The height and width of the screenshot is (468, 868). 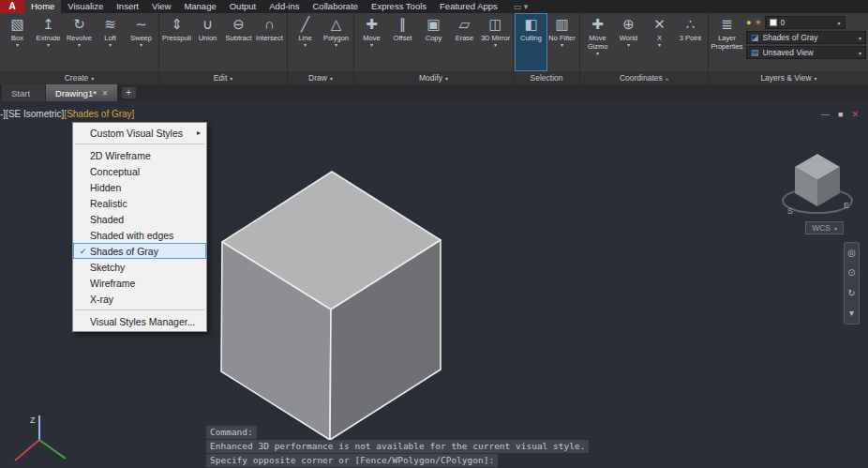 What do you see at coordinates (161, 7) in the screenshot?
I see `ribbon-tab: View` at bounding box center [161, 7].